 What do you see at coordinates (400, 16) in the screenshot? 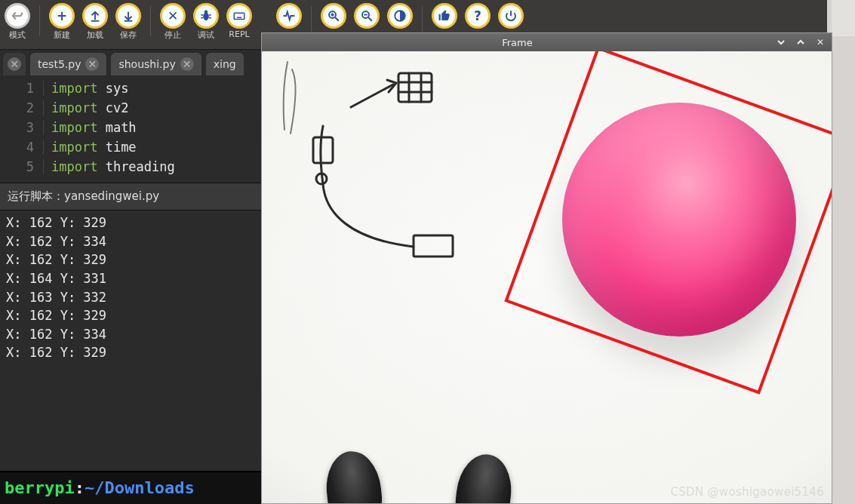
I see `contrast-icon` at bounding box center [400, 16].